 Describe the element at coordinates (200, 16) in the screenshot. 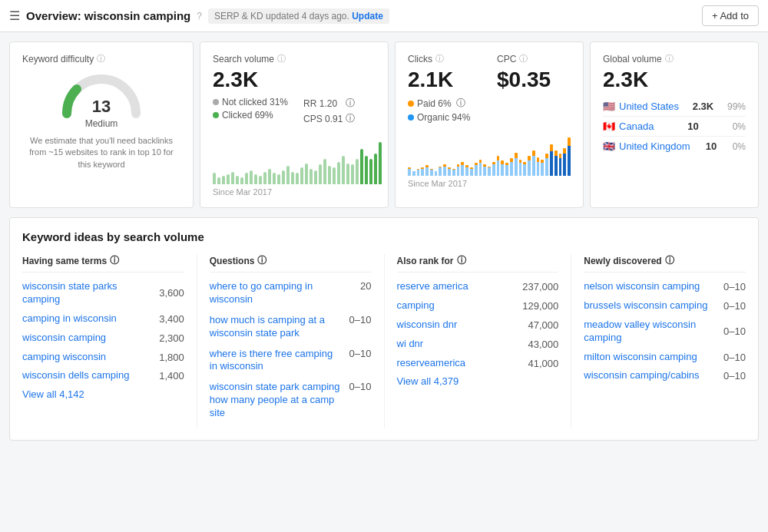

I see `help-icon: ?` at that location.